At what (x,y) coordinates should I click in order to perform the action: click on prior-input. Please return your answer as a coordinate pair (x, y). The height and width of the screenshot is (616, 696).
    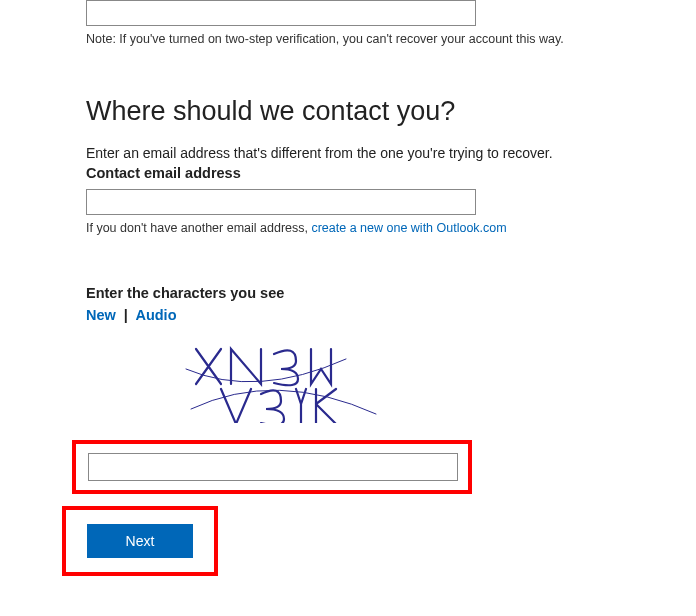
    Looking at the image, I should click on (281, 13).